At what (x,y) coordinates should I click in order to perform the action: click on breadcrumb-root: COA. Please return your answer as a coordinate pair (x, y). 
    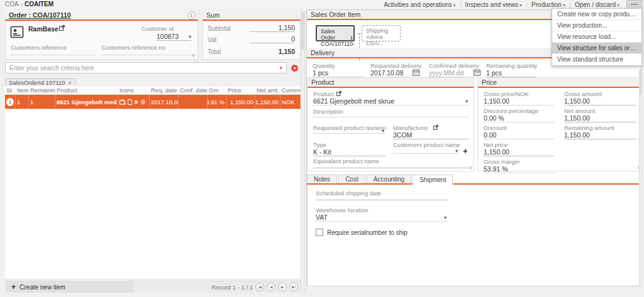
    Looking at the image, I should click on (12, 4).